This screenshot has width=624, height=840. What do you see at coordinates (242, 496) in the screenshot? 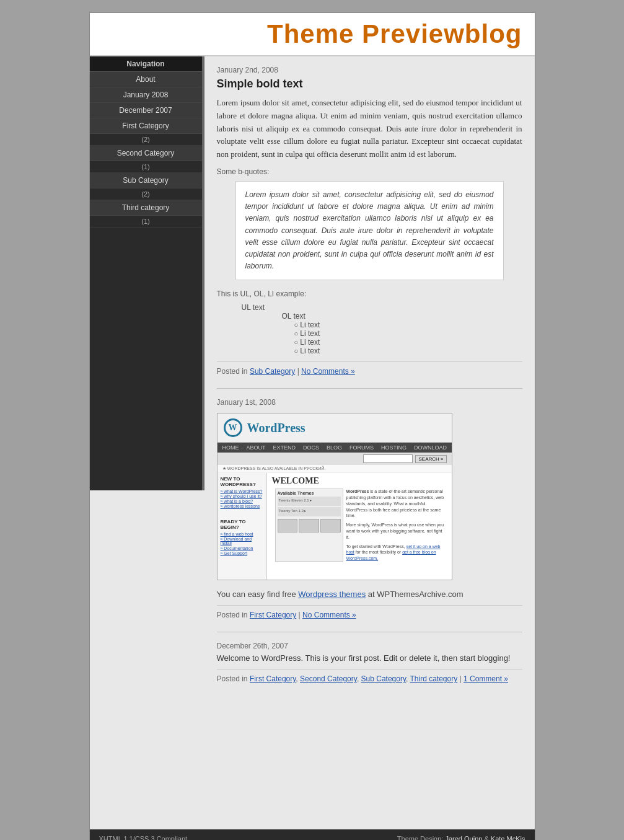
I see `wp-sidebar-link-2: » why should I use it?` at bounding box center [242, 496].